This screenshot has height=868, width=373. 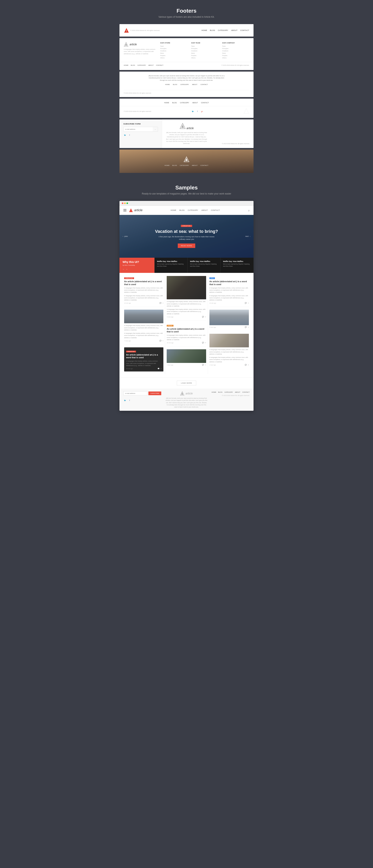 I want to click on sample-footer-email-input, so click(x=135, y=393).